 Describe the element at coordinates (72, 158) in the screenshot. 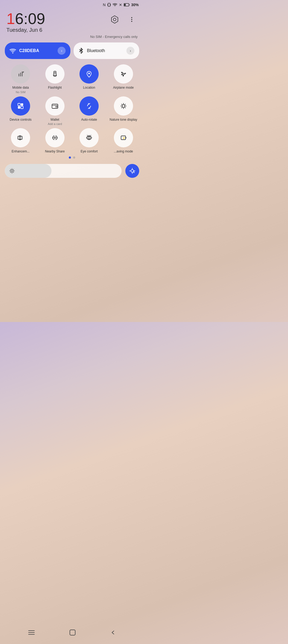

I see `page-dots` at that location.